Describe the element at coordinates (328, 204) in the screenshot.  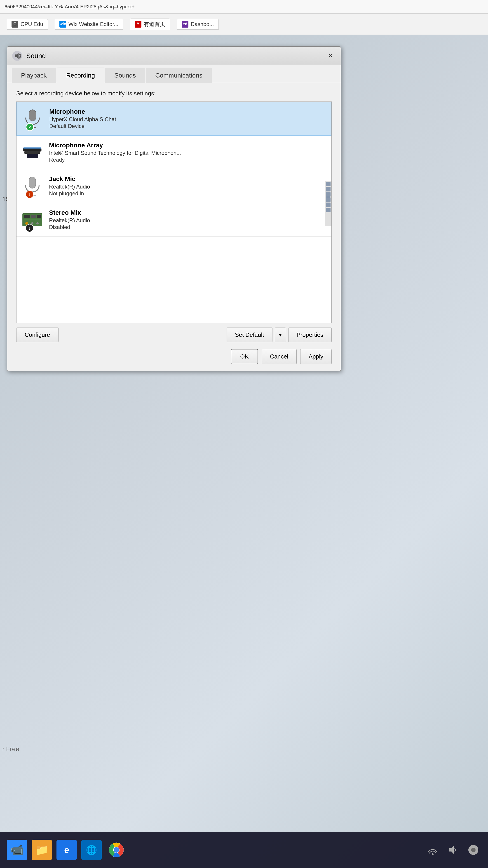
I see `scrollbar-indicator` at that location.